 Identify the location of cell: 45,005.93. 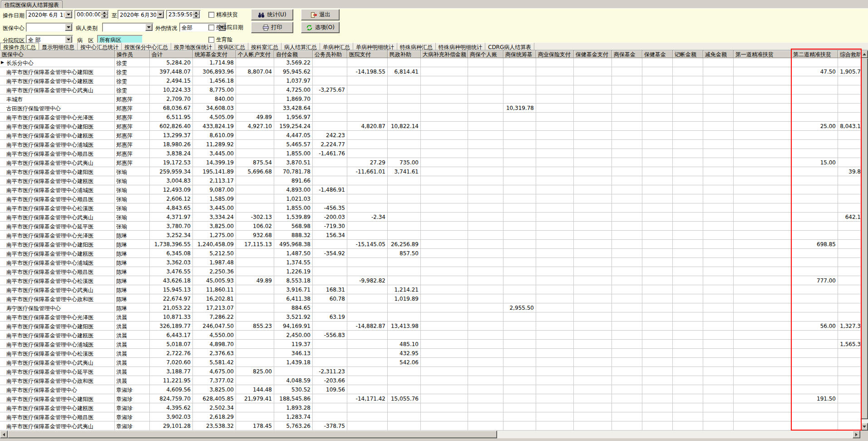
(214, 281).